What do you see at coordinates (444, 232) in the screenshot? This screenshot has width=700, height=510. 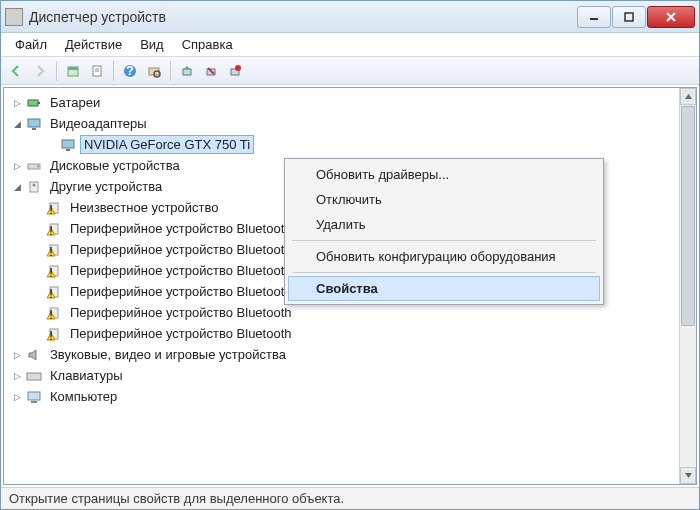 I see `context-menu: Обновить драйверы... Отключить Удалить О…` at bounding box center [444, 232].